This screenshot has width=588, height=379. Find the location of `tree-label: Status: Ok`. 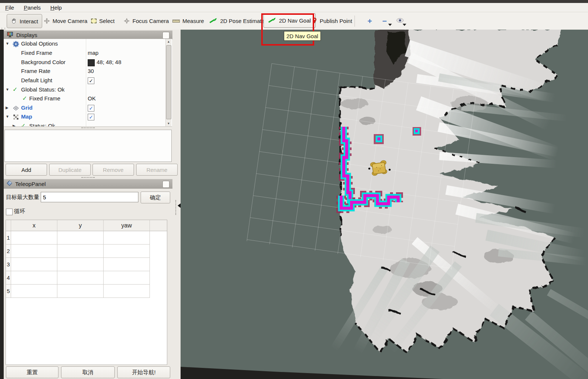

tree-label: Status: Ok is located at coordinates (42, 124).